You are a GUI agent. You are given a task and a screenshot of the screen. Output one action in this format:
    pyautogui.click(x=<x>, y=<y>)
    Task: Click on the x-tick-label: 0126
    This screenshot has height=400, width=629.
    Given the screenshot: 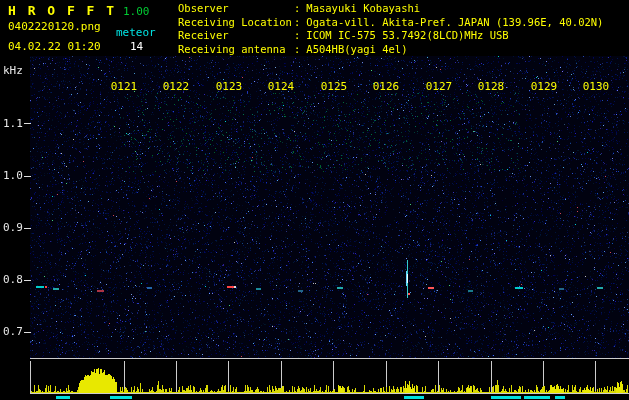 What is the action you would take?
    pyautogui.click(x=386, y=86)
    